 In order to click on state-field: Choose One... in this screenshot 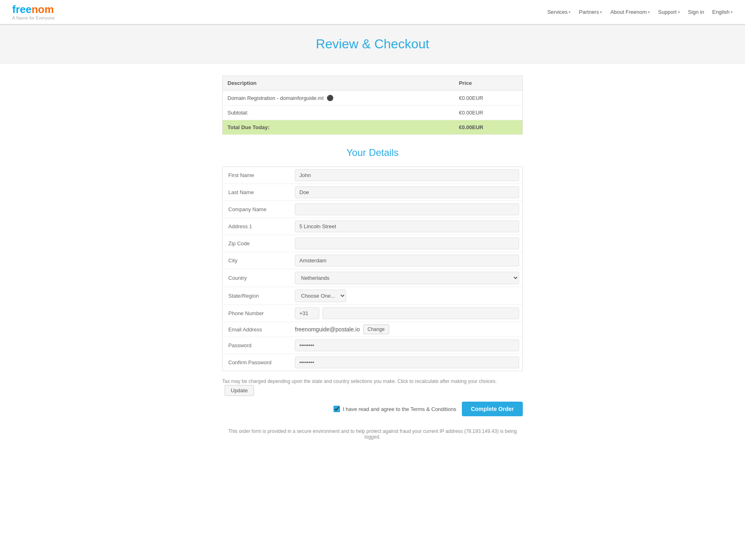, I will do `click(407, 296)`.